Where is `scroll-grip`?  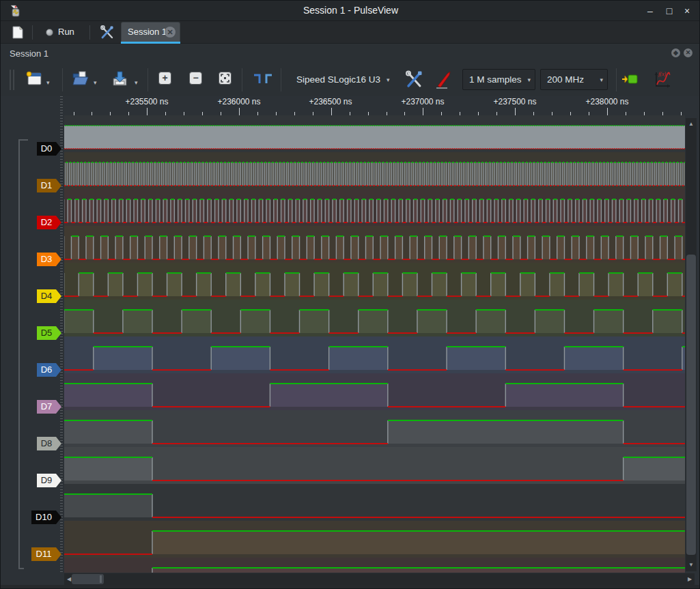 scroll-grip is located at coordinates (101, 579).